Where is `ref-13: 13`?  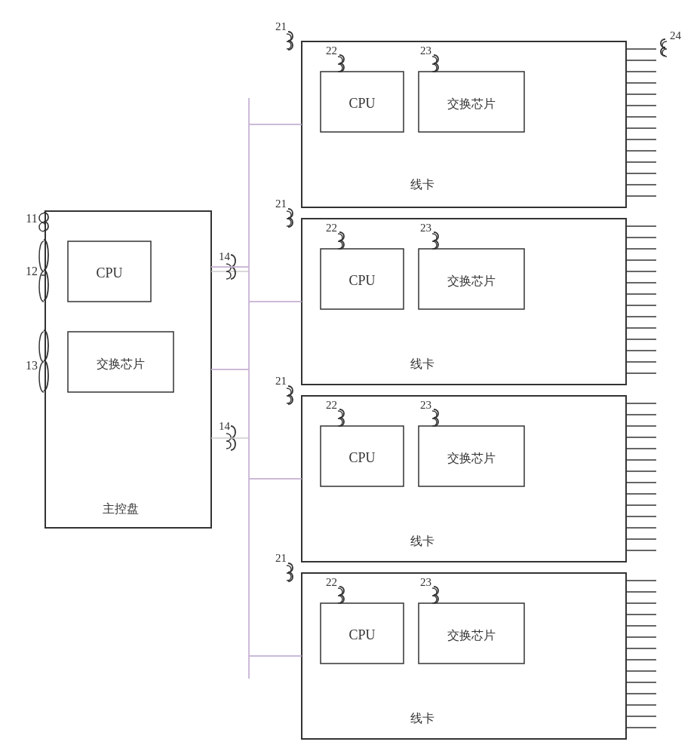
ref-13: 13 is located at coordinates (32, 365).